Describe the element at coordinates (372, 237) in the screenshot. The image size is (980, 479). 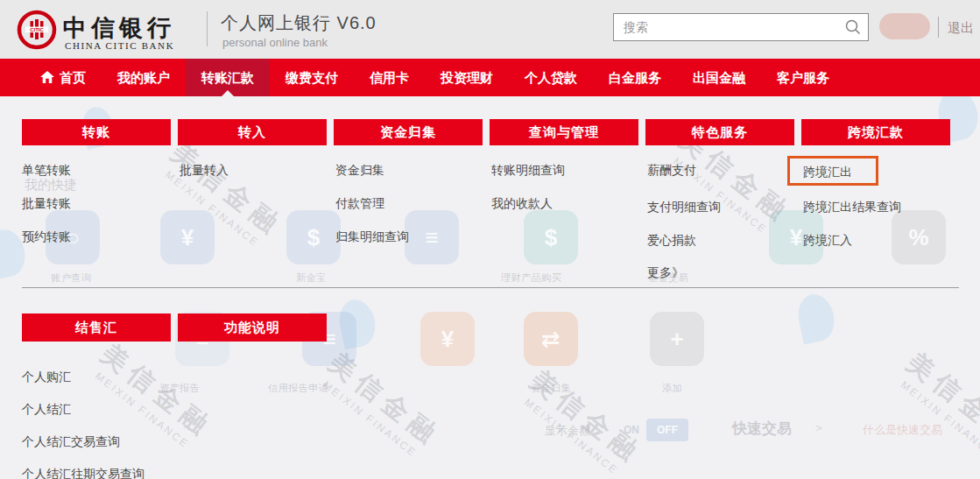
I see `menu-item-collection-detail-query: 归集明细查询` at that location.